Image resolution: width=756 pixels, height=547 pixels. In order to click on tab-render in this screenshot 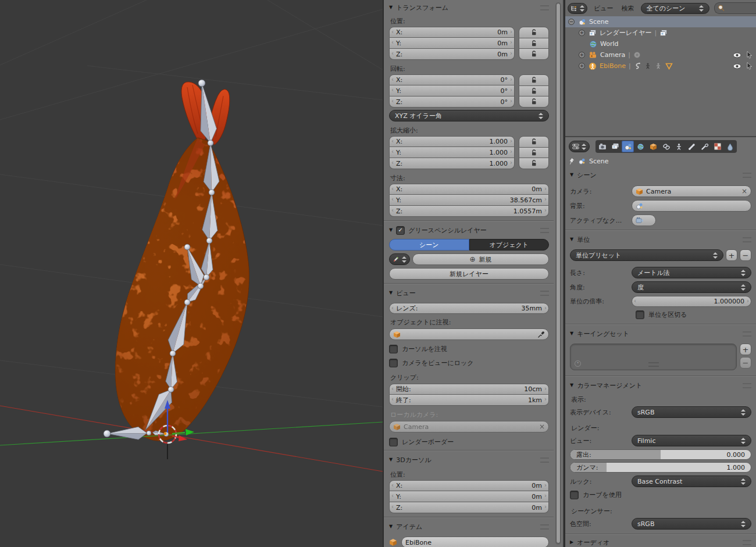, I will do `click(602, 146)`.